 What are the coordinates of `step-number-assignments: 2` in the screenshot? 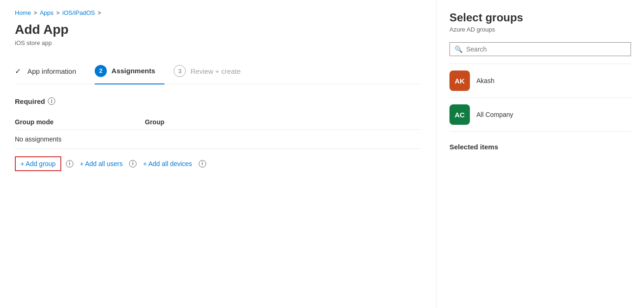 It's located at (101, 71).